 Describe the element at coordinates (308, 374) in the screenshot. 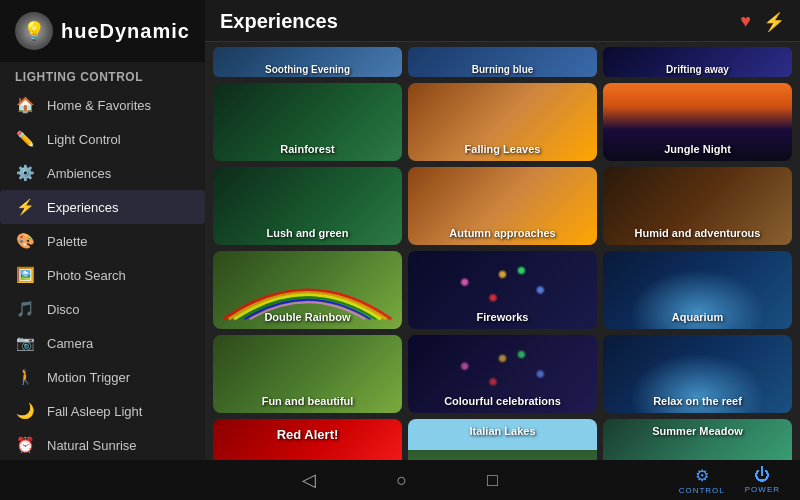

I see `grid-item-fun-beautiful: Fun and beautiful` at that location.